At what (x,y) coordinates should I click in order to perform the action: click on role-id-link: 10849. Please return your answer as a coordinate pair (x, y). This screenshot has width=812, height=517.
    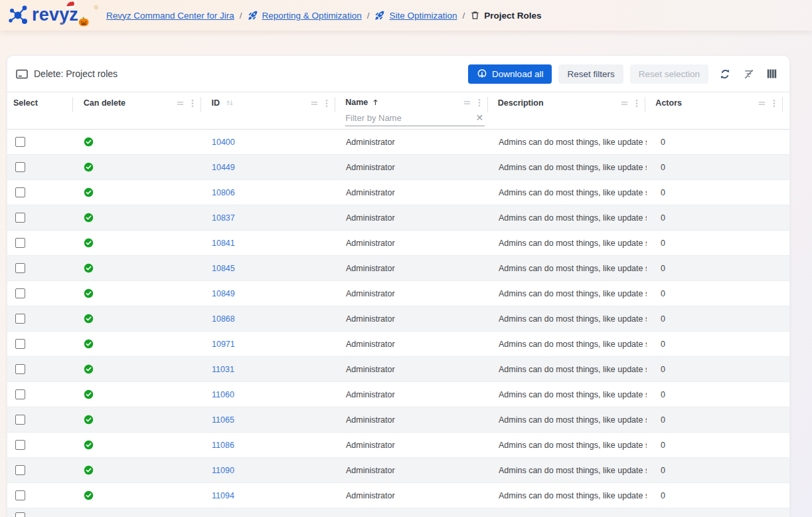
    Looking at the image, I should click on (223, 294).